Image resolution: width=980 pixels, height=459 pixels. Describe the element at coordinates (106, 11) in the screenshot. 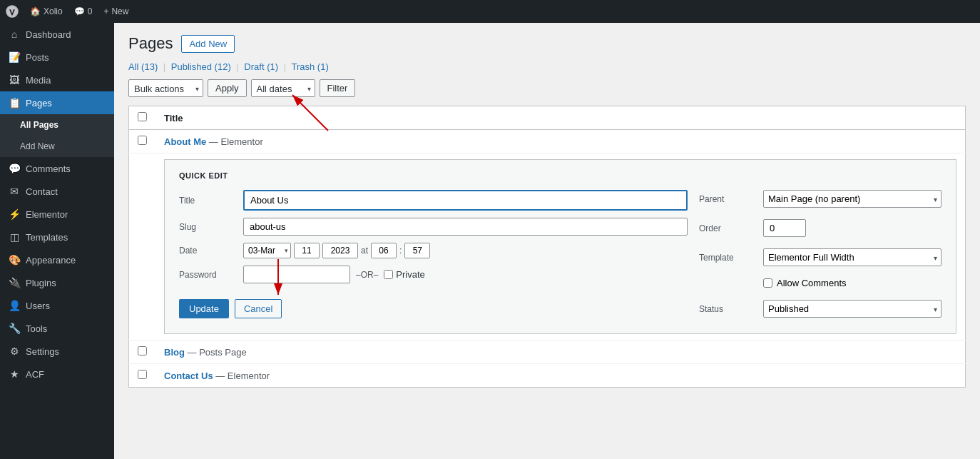

I see `plus-icon: +` at that location.